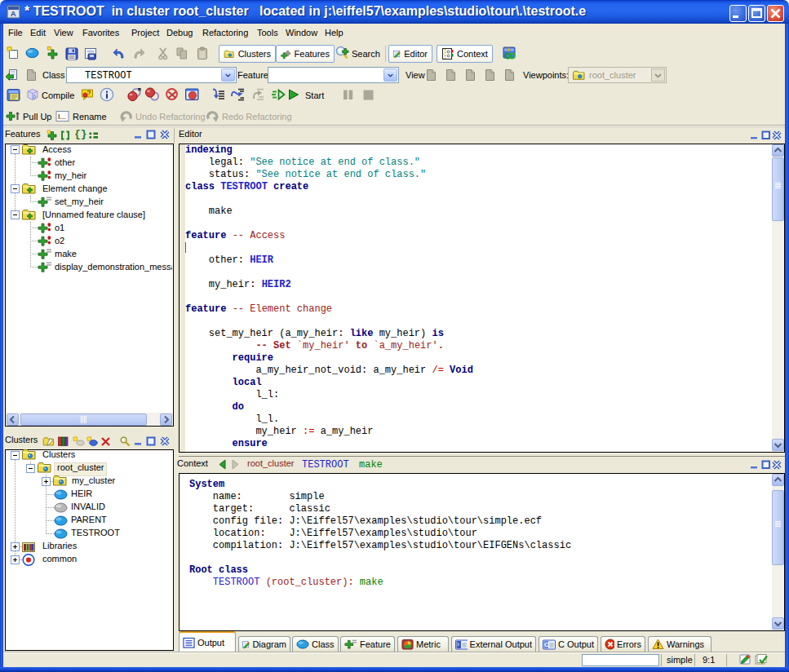 The width and height of the screenshot is (789, 672). I want to click on svg-text: I..., so click(62, 117).